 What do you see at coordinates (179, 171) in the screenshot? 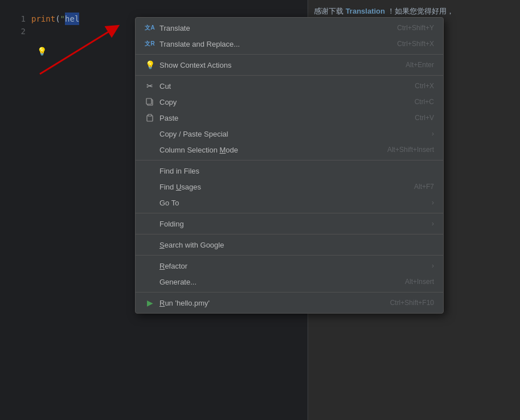
I see `menu-item-label-find-in-files: Find in Files` at bounding box center [179, 171].